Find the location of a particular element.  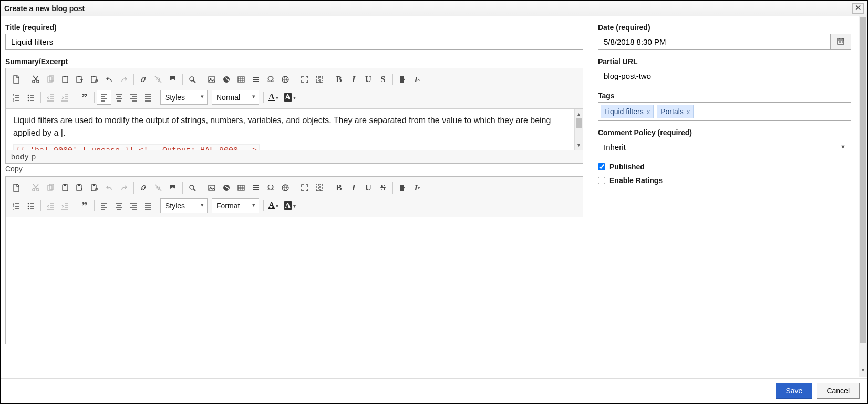

title-input is located at coordinates (294, 42).